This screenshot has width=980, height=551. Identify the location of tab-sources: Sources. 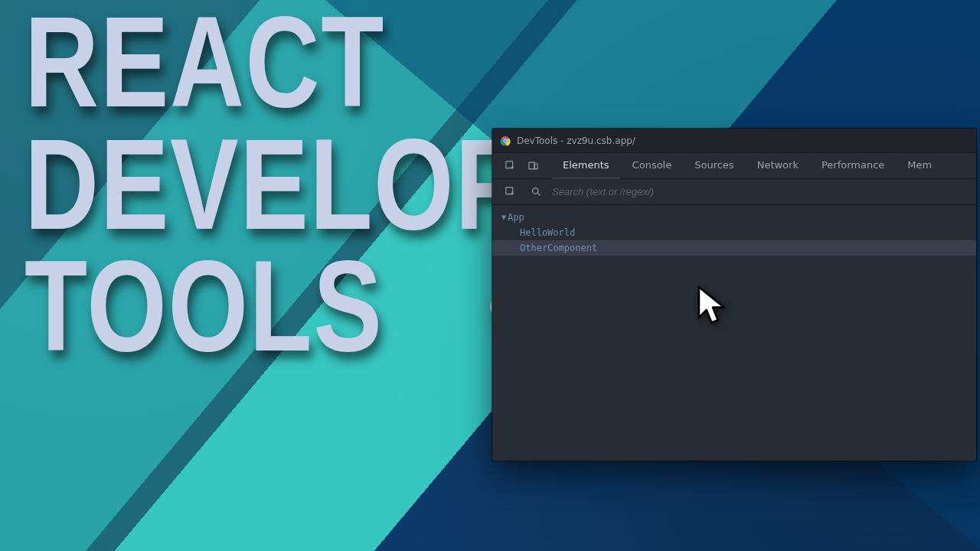
(714, 166).